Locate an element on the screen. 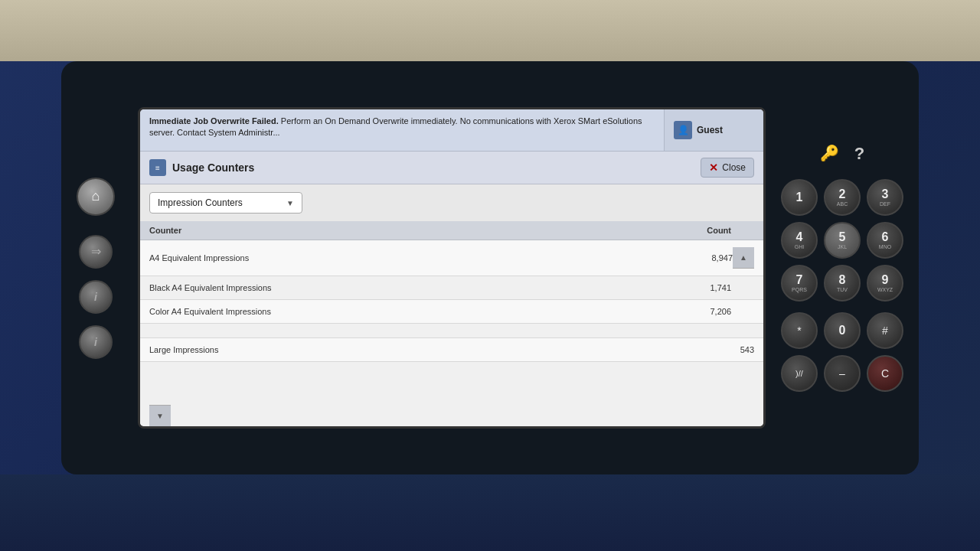 This screenshot has height=551, width=980. close-label: Close is located at coordinates (733, 168).